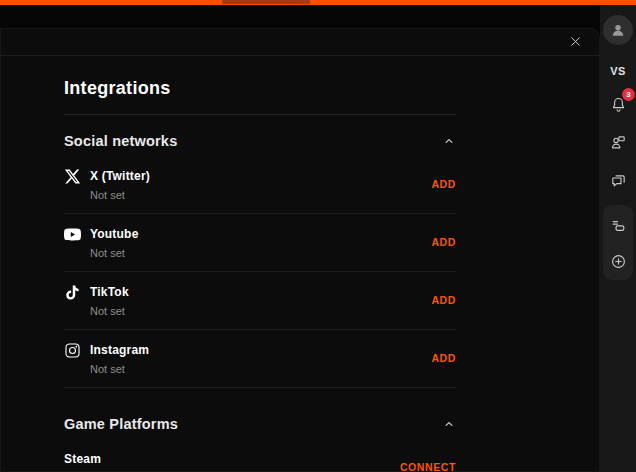  What do you see at coordinates (428, 466) in the screenshot?
I see `connect-button: CONNECT` at bounding box center [428, 466].